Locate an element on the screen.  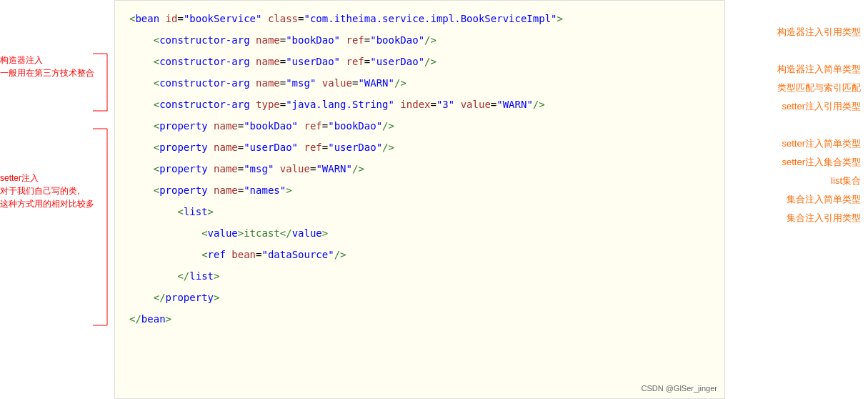
right-anno-3: 构造器注入简单类型 is located at coordinates (819, 69).